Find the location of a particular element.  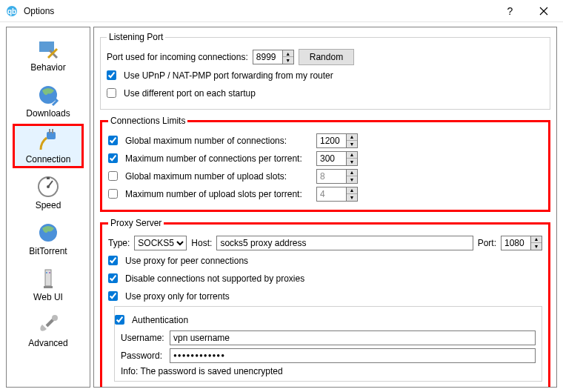

per-torrent-conn-label: Maximum number of connections per torren… is located at coordinates (219, 159).